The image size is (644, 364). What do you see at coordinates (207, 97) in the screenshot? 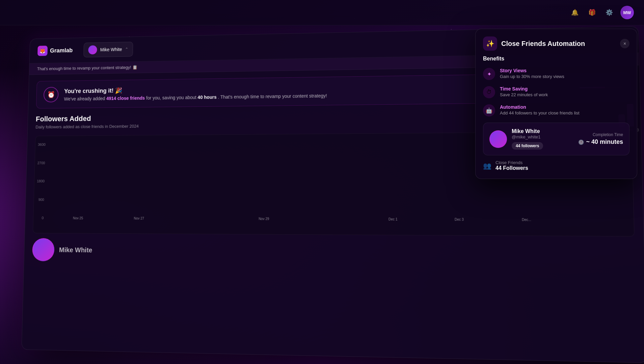
I see `highlight-hours: 40 hours` at bounding box center [207, 97].